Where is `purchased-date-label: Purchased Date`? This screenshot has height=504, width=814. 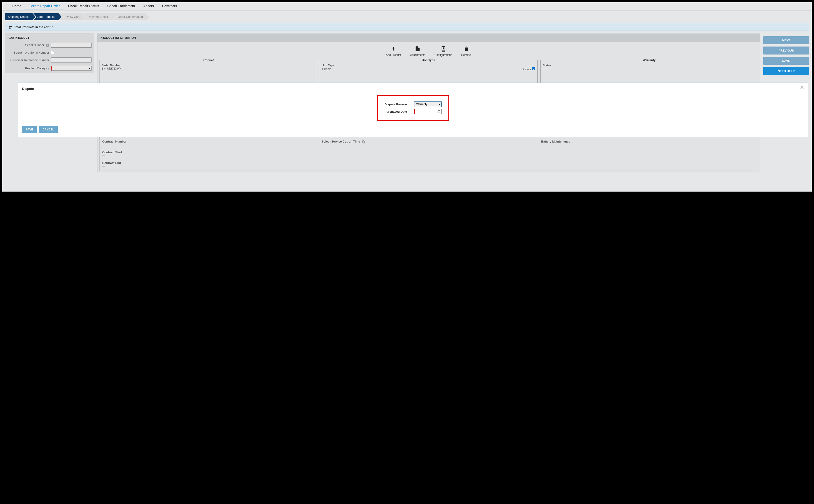 purchased-date-label: Purchased Date is located at coordinates (399, 112).